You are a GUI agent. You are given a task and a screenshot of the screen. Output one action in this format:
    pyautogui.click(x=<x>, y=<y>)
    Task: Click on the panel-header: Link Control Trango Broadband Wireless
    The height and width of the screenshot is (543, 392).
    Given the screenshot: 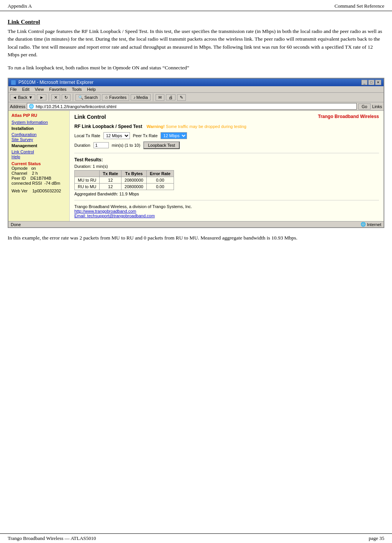 What is the action you would take?
    pyautogui.click(x=227, y=117)
    